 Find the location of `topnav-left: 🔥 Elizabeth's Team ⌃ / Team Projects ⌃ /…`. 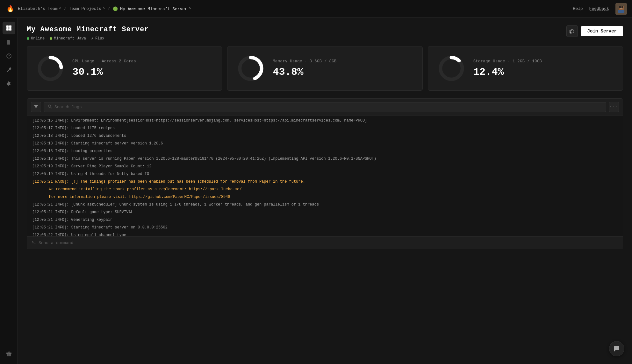

topnav-left: 🔥 Elizabeth's Team ⌃ / Team Projects ⌃ /… is located at coordinates (289, 9).